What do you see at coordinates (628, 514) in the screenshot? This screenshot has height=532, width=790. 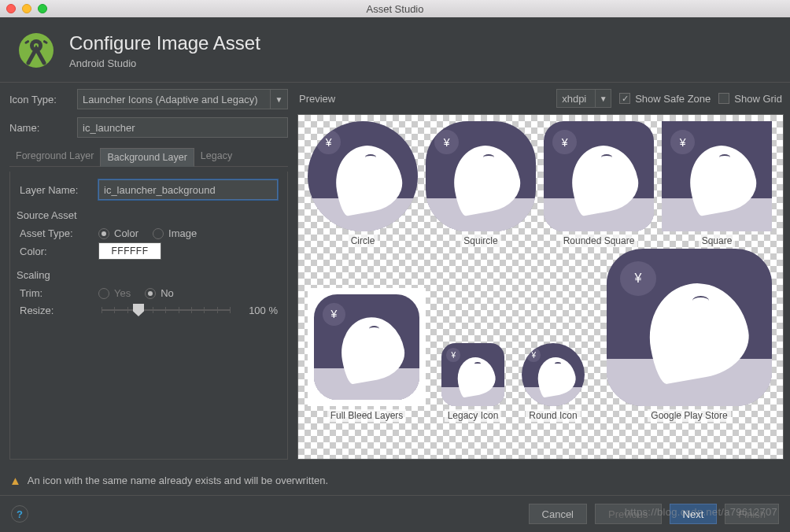 I see `previous-button: Previous` at bounding box center [628, 514].